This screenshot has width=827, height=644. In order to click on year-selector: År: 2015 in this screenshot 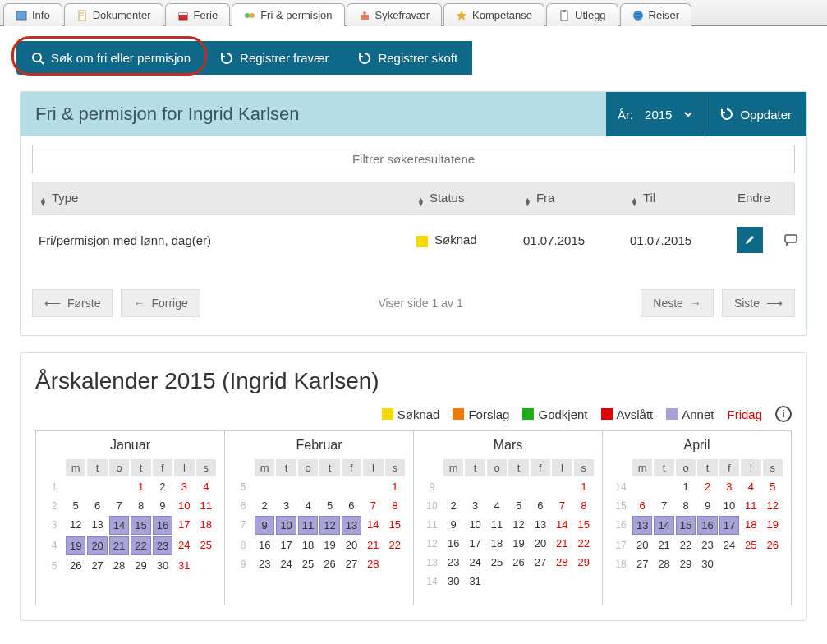, I will do `click(655, 114)`.